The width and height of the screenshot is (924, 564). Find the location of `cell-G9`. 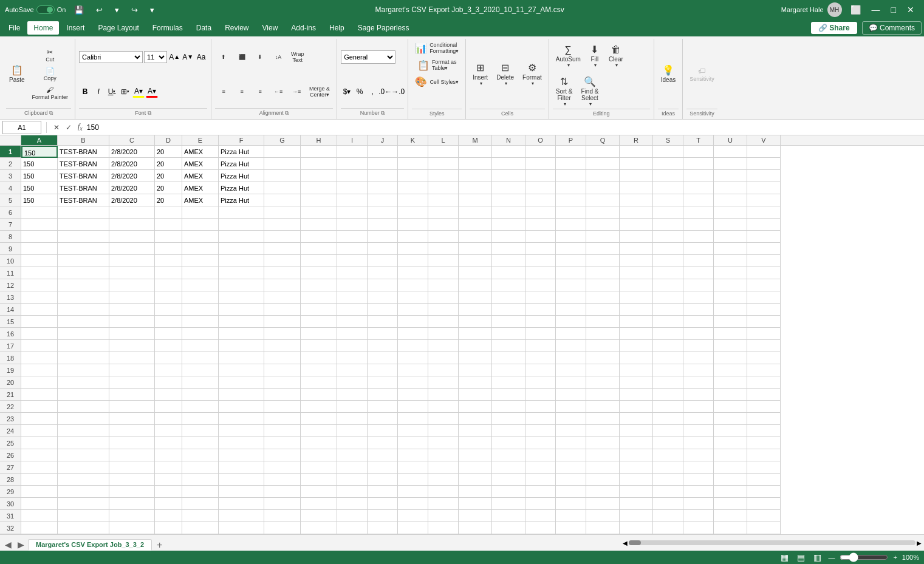

cell-G9 is located at coordinates (282, 249).